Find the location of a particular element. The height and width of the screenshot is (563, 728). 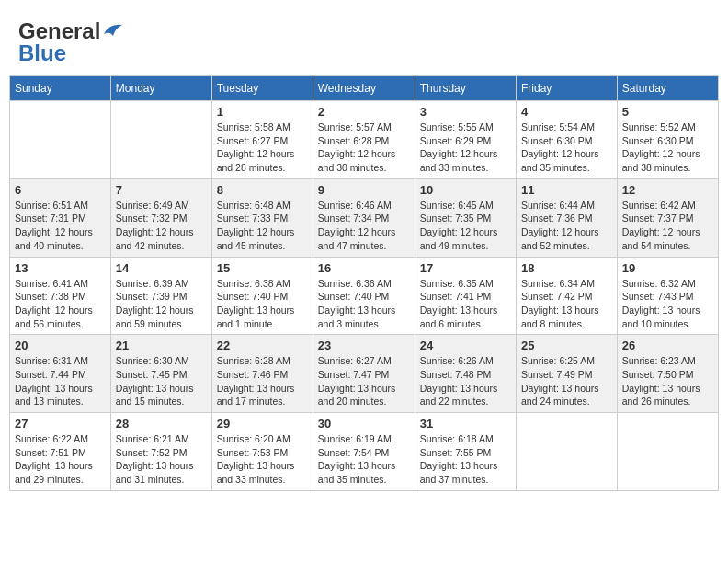

weekday-header-friday: Friday is located at coordinates (566, 88).